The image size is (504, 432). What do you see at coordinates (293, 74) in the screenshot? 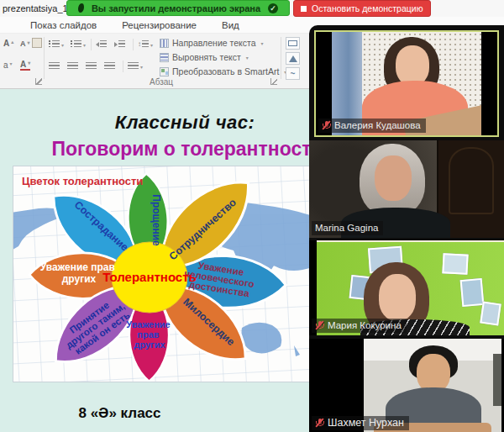
I see `freeform-shape-icon: ~` at bounding box center [293, 74].